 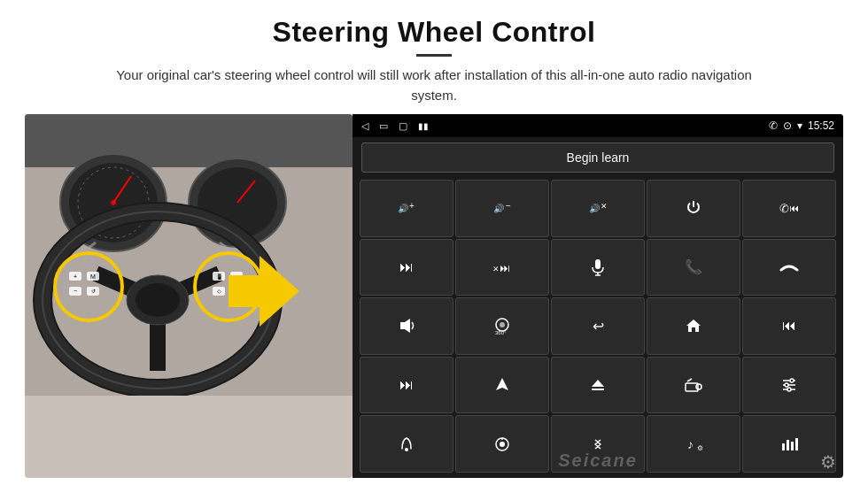 What do you see at coordinates (407, 267) in the screenshot?
I see `skip-forward-button: ⏭` at bounding box center [407, 267].